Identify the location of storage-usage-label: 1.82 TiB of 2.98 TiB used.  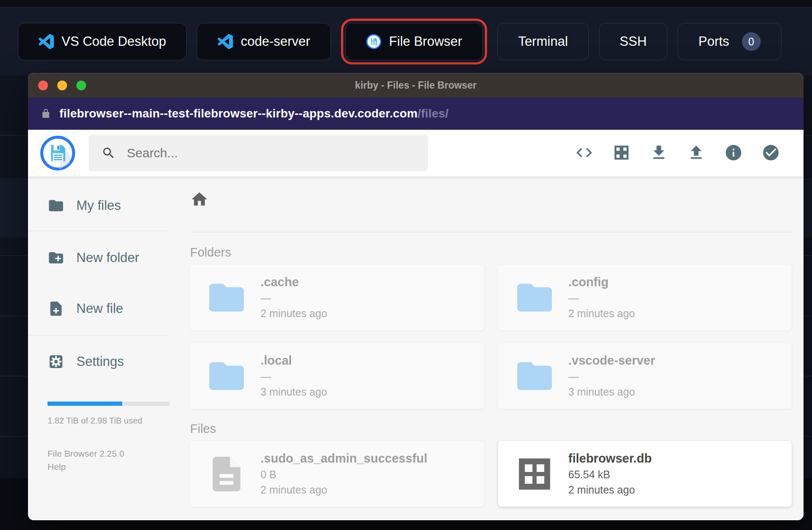
(109, 421).